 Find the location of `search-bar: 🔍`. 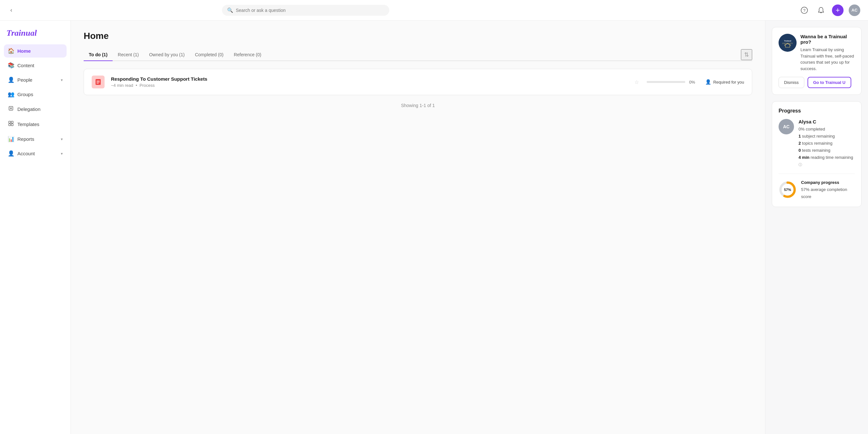

search-bar: 🔍 is located at coordinates (306, 10).